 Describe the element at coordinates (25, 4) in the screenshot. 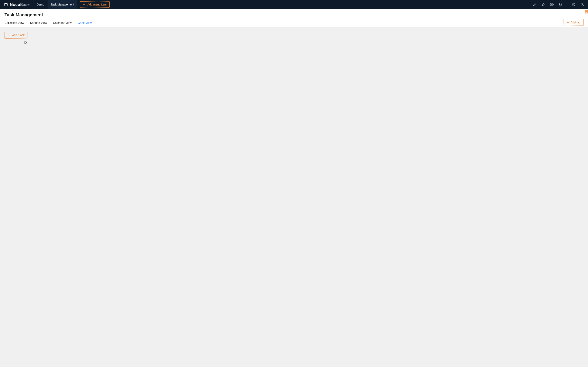

I see `brand-name-thin: Base` at that location.